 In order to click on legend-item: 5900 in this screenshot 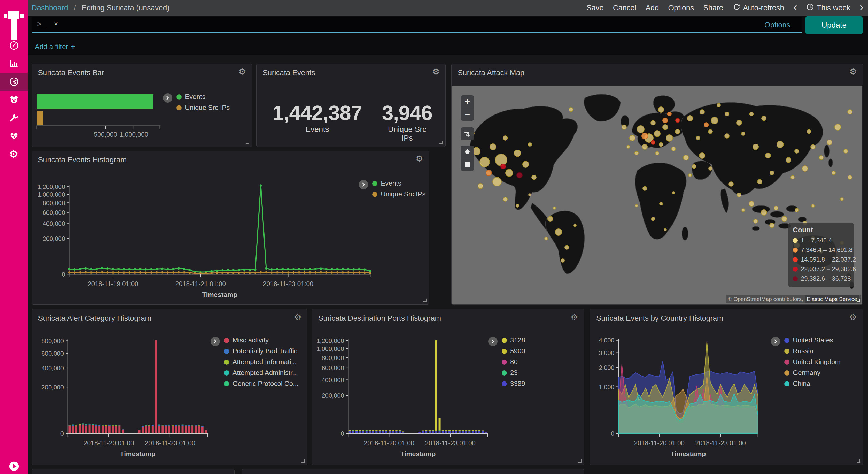, I will do `click(514, 351)`.